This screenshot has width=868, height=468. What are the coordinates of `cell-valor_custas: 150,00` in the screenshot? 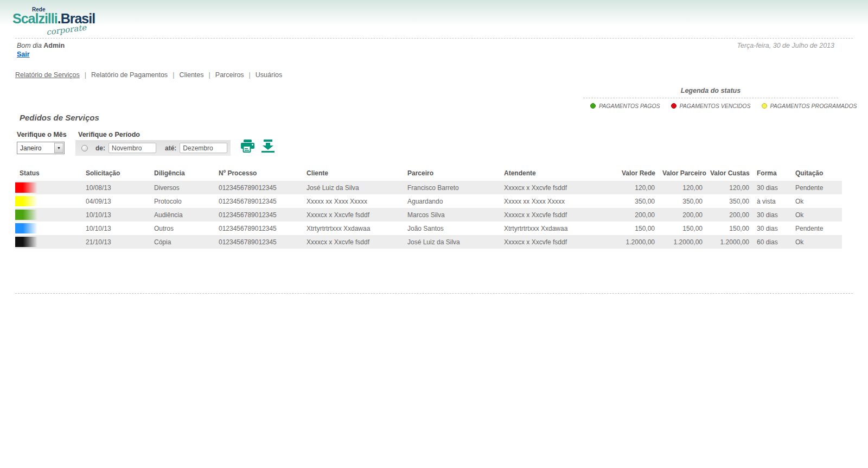 It's located at (729, 228).